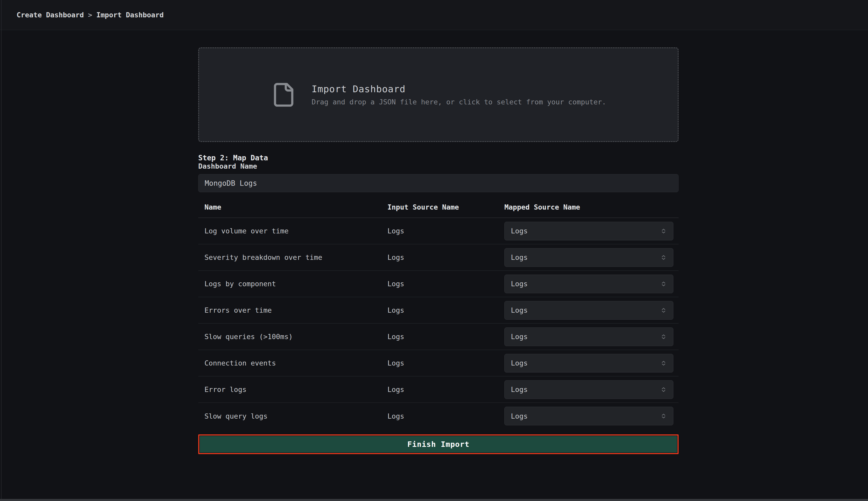 This screenshot has height=501, width=868. What do you see at coordinates (1, 249) in the screenshot?
I see `left-edge-divider` at bounding box center [1, 249].